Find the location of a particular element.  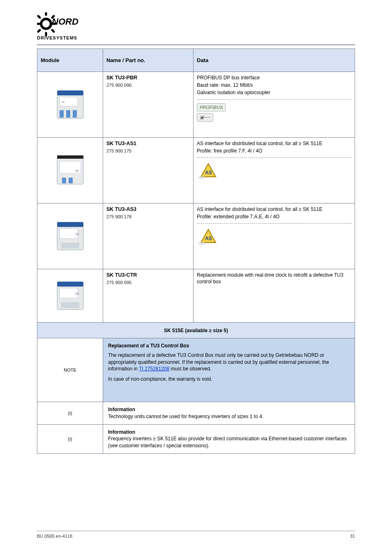

footer-left: BU 0505 en-4118 is located at coordinates (55, 536).